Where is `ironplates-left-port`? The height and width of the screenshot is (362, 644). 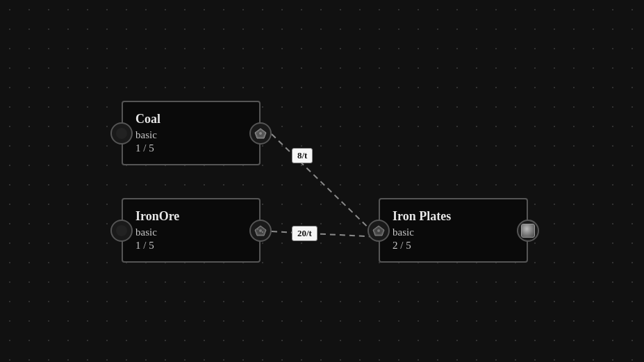
ironplates-left-port is located at coordinates (379, 231).